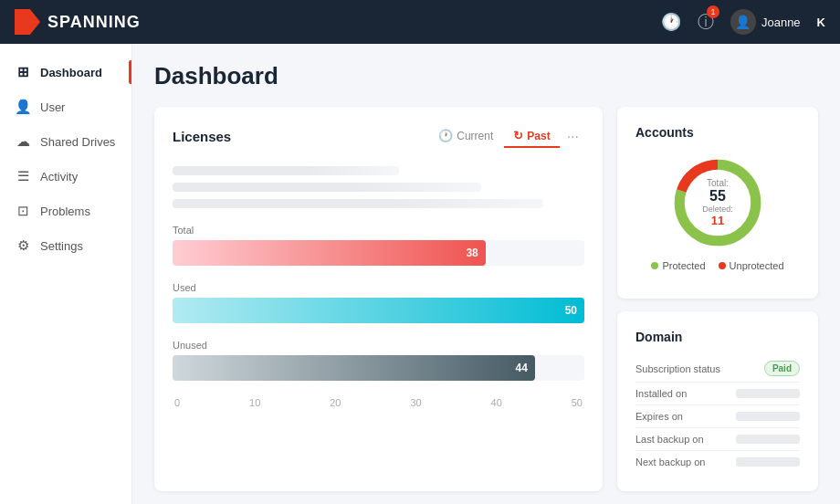 This screenshot has height=504, width=840. I want to click on user-menu: 👤 Joanne, so click(765, 22).